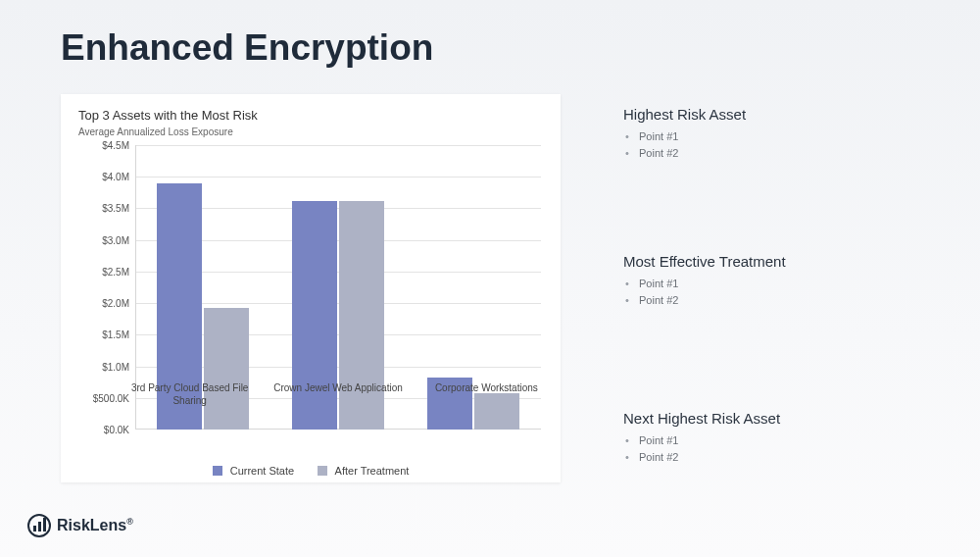  What do you see at coordinates (108, 430) in the screenshot?
I see `y-tick-label: $0.0K` at bounding box center [108, 430].